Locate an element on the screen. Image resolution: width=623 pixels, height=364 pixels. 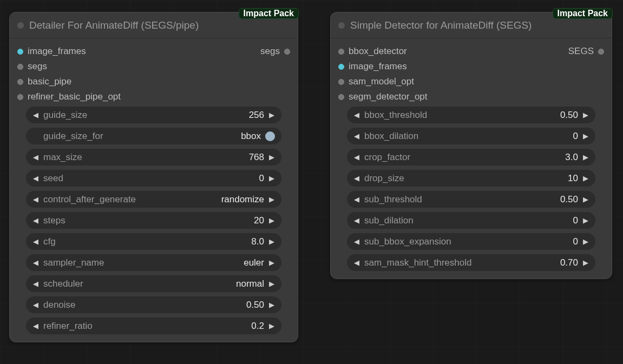
widget-refiner-ratio: ◀ refiner_ratio 0.2 ▶ is located at coordinates (154, 326).